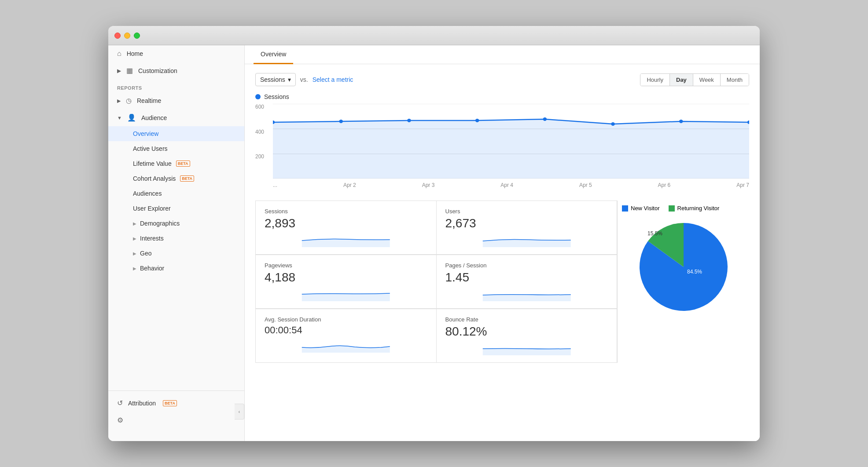  What do you see at coordinates (527, 223) in the screenshot?
I see `users-value: 2,673` at bounding box center [527, 223].